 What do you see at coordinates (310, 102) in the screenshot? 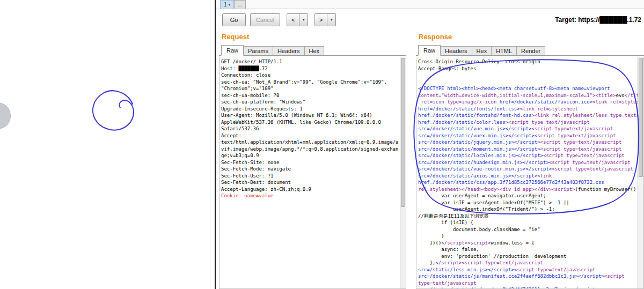
I see `code-line: sec-ch-ua-platform: "Windows"` at bounding box center [310, 102].